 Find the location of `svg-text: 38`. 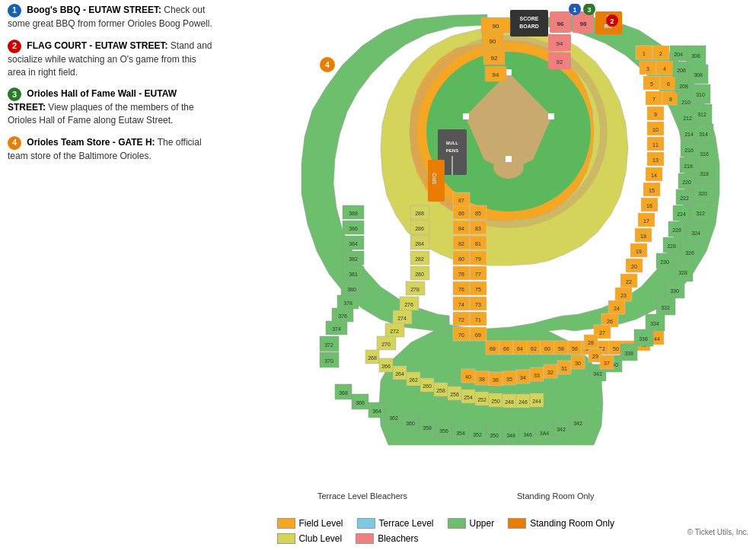

svg-text: 38 is located at coordinates (482, 379).